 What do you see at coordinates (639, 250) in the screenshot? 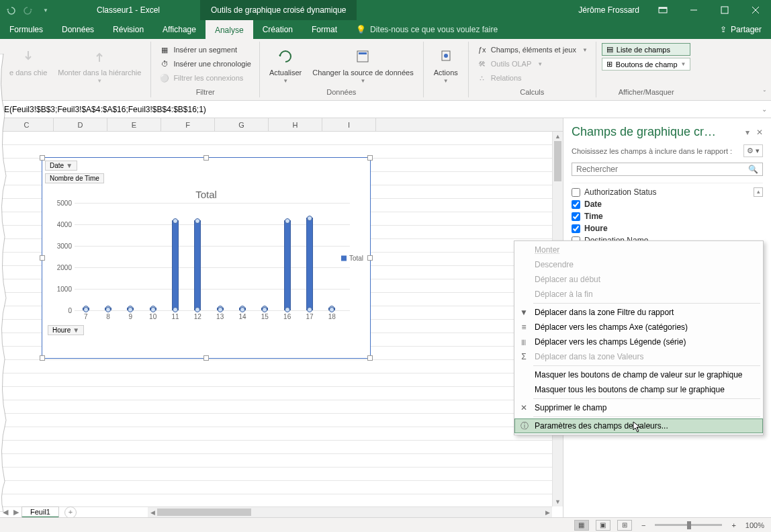
I see `ctx-move-up: Monter` at bounding box center [639, 250].